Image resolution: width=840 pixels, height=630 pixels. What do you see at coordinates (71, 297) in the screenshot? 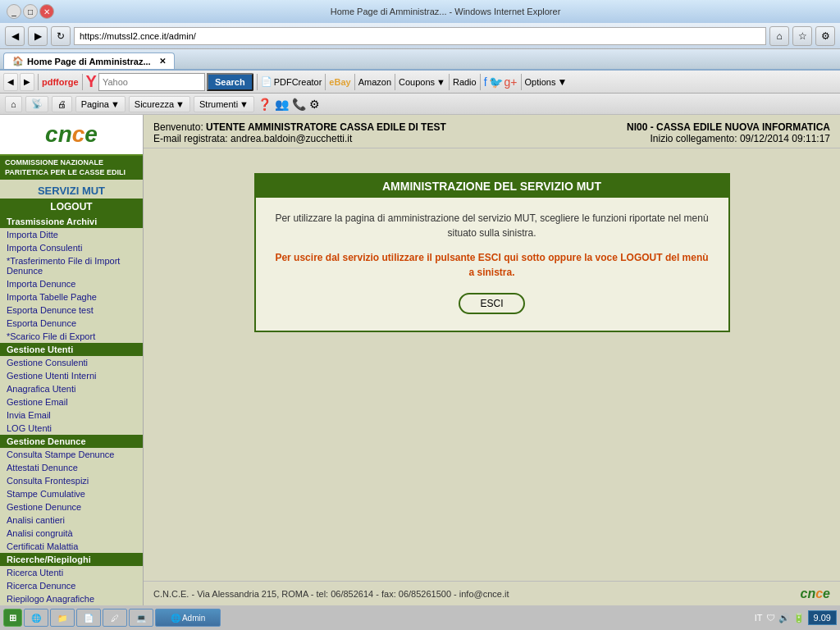
I see `sidebar-item-importa-tabelle: Importa Tabelle Paghe` at bounding box center [71, 297].